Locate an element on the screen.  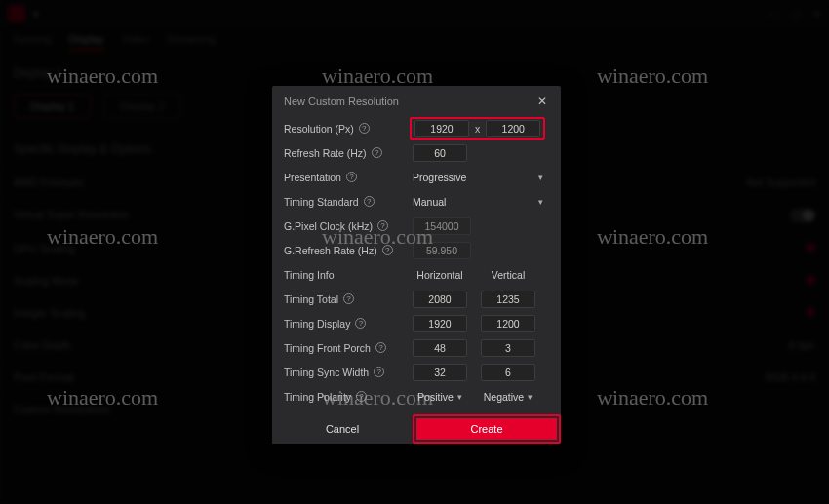
label-g-refresh: G.Refresh Rate (Hz) is located at coordinates (331, 251).